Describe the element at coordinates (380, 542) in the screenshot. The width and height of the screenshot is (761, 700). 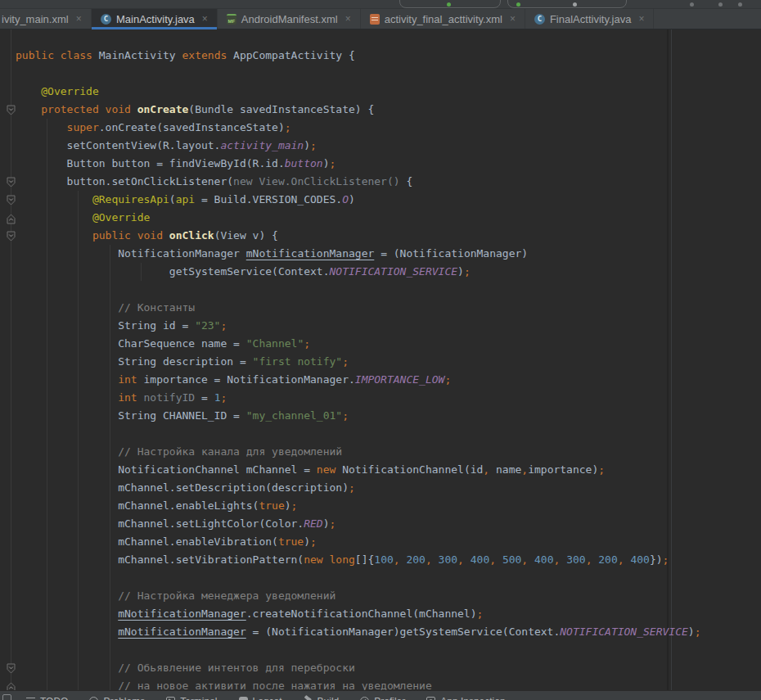
I see `code-line: mChannel.enableVibration(true);` at that location.